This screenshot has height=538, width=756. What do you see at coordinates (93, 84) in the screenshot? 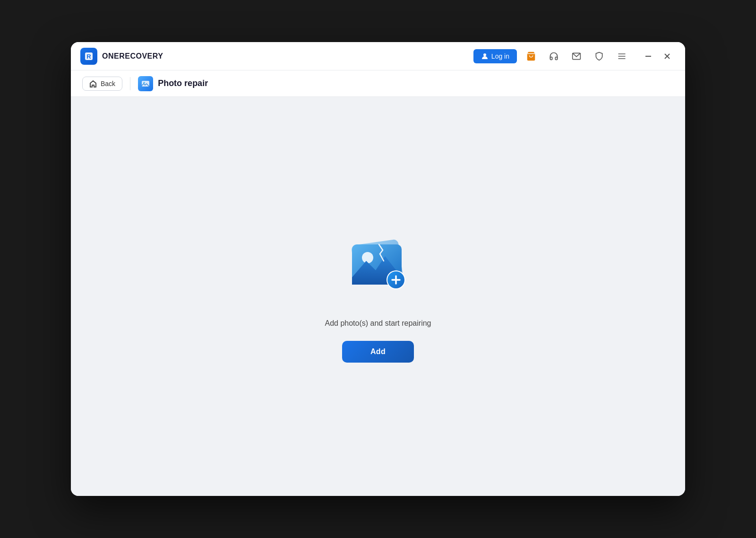
I see `home-icon` at bounding box center [93, 84].